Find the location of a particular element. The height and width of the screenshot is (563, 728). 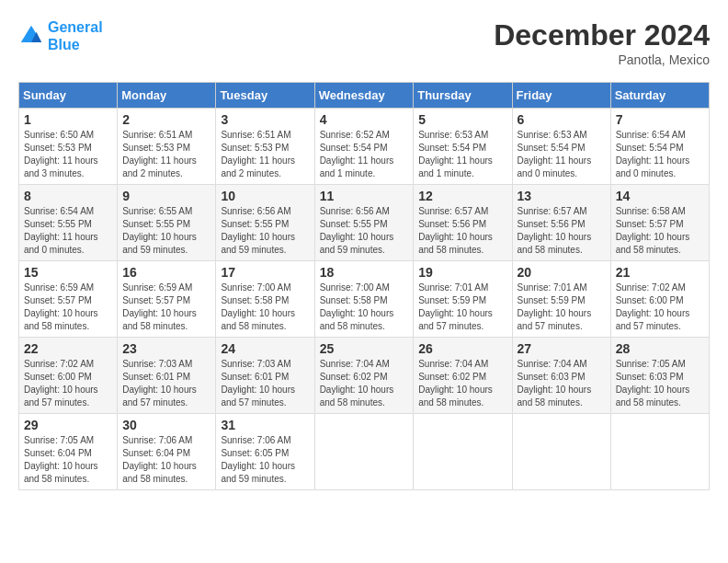

logo: General Blue is located at coordinates (61, 36).